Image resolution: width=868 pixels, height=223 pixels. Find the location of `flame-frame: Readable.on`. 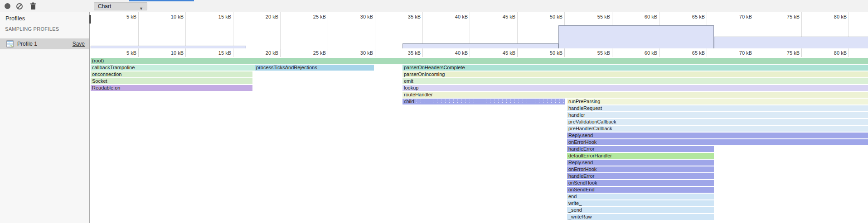

flame-frame: Readable.on is located at coordinates (171, 88).